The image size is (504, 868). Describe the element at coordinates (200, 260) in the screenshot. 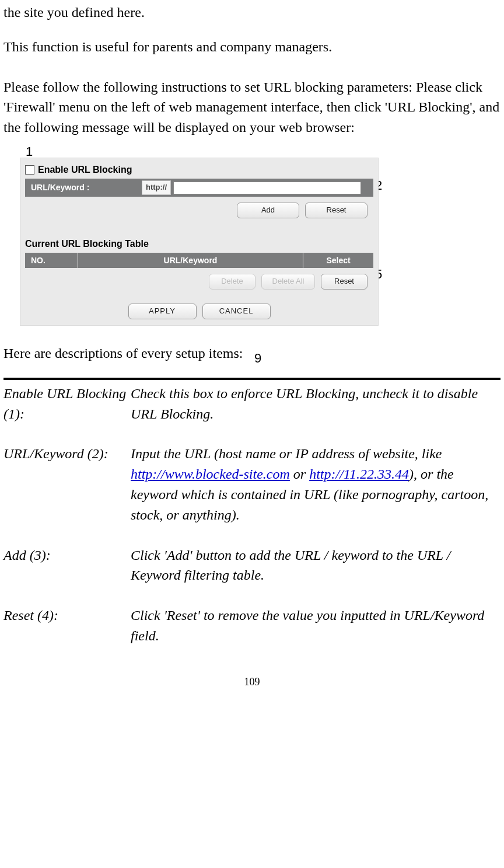

I see `table-header: NO. URL/Keyword Select` at that location.